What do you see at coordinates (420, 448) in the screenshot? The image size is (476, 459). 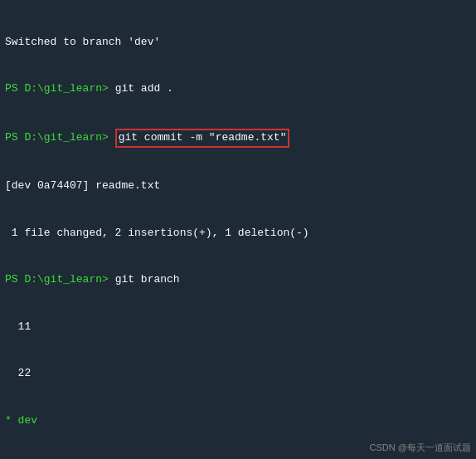 I see `watermark: CSDN @每天一道面试题` at bounding box center [420, 448].